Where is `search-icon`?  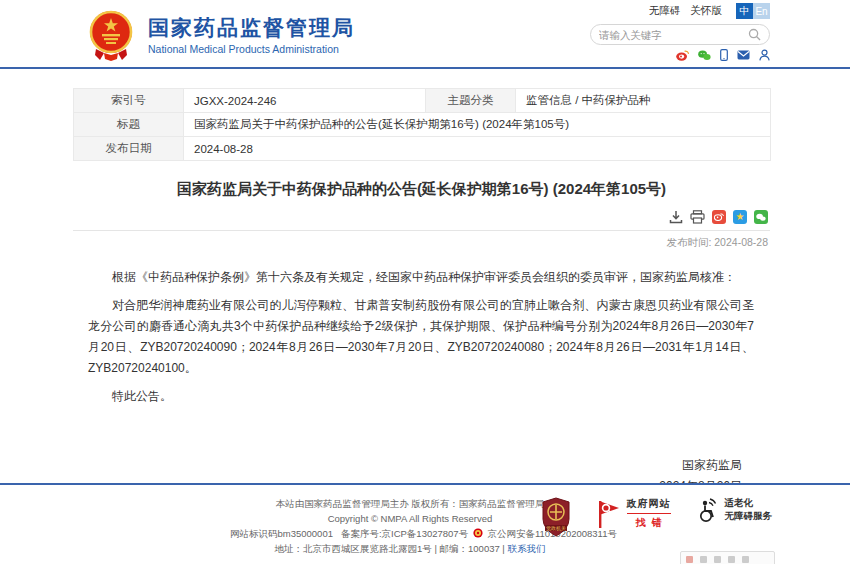
search-icon is located at coordinates (754, 34).